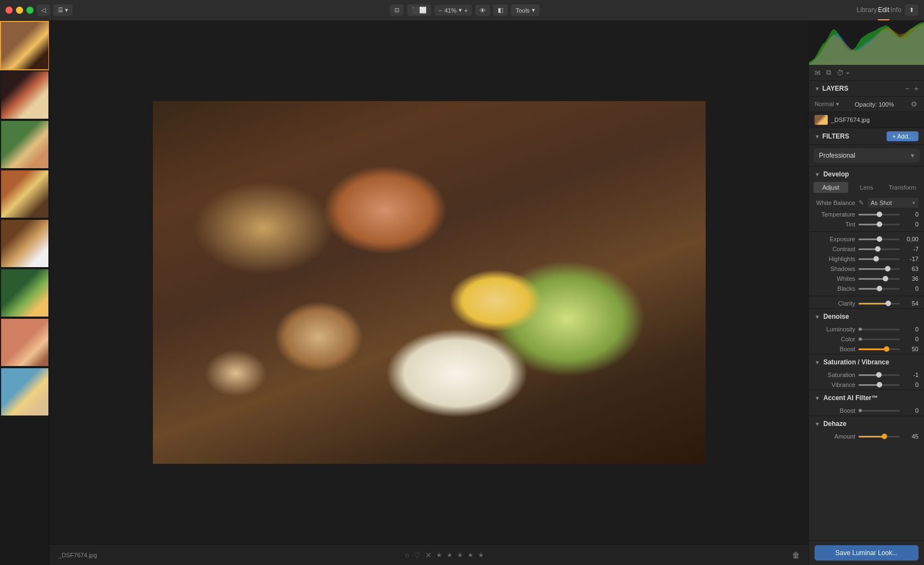 This screenshot has height=565, width=924. I want to click on delete-icon: 🗑, so click(796, 555).